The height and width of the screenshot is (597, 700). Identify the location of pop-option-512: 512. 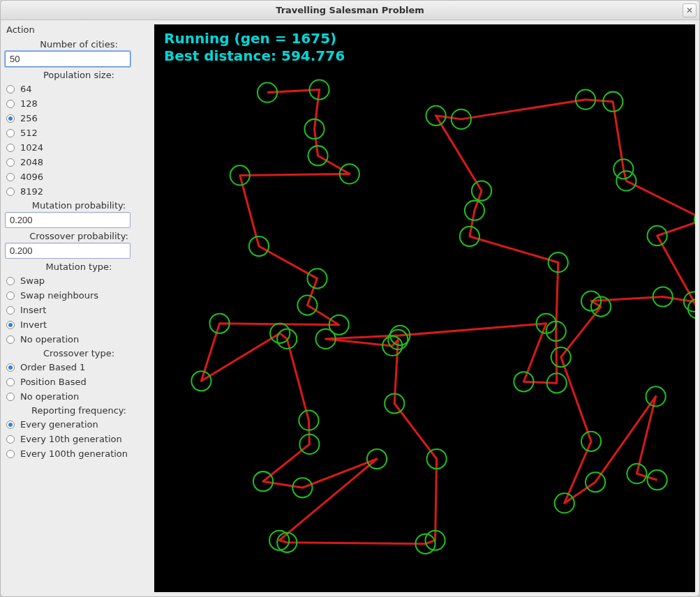
(79, 133).